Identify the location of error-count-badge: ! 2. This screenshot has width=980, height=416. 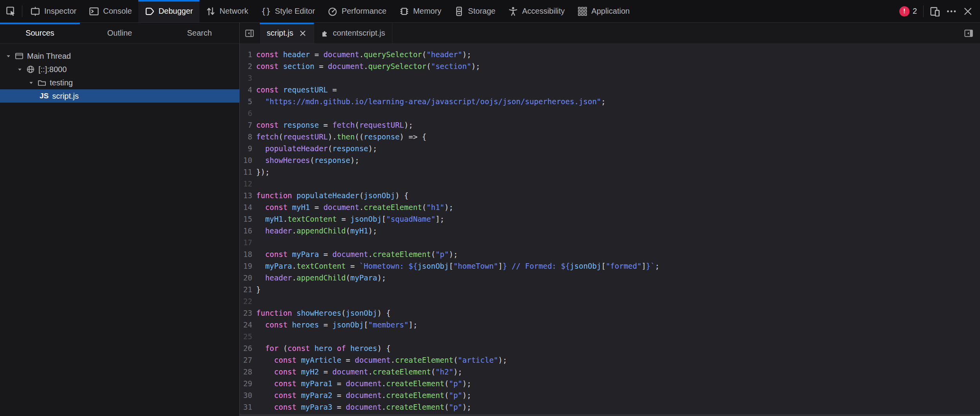
(908, 11).